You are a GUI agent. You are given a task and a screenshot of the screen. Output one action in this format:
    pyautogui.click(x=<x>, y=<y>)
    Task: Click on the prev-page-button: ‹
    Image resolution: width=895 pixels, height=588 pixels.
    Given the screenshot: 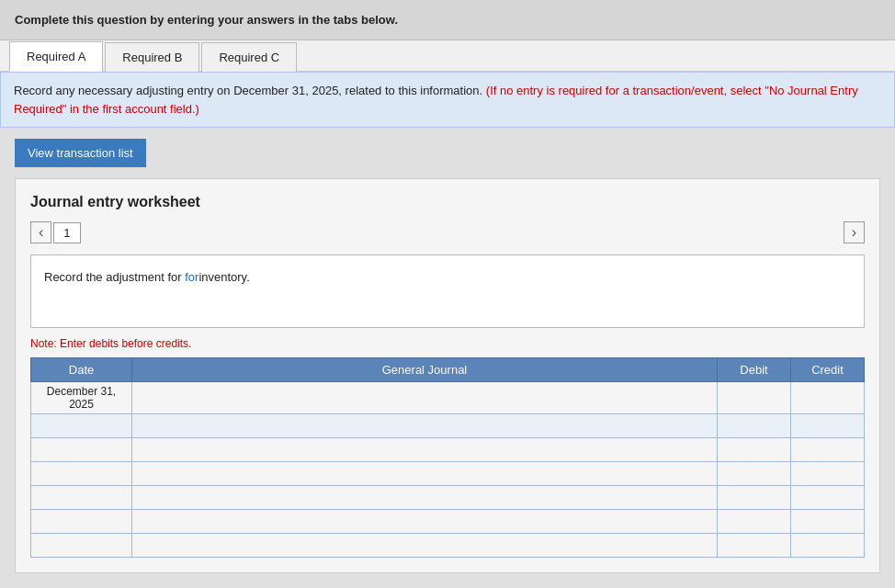 What is the action you would take?
    pyautogui.click(x=40, y=232)
    